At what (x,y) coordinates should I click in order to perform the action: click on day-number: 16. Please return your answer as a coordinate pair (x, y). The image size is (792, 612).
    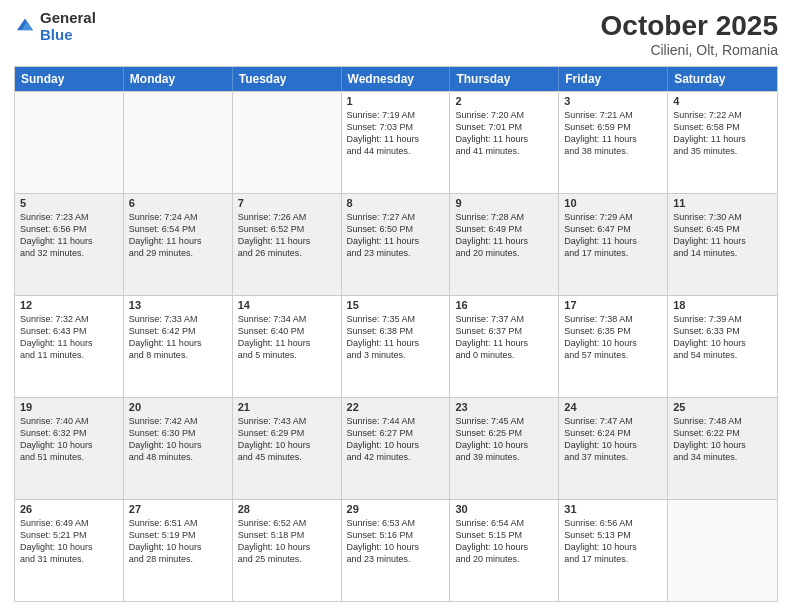
    Looking at the image, I should click on (504, 305).